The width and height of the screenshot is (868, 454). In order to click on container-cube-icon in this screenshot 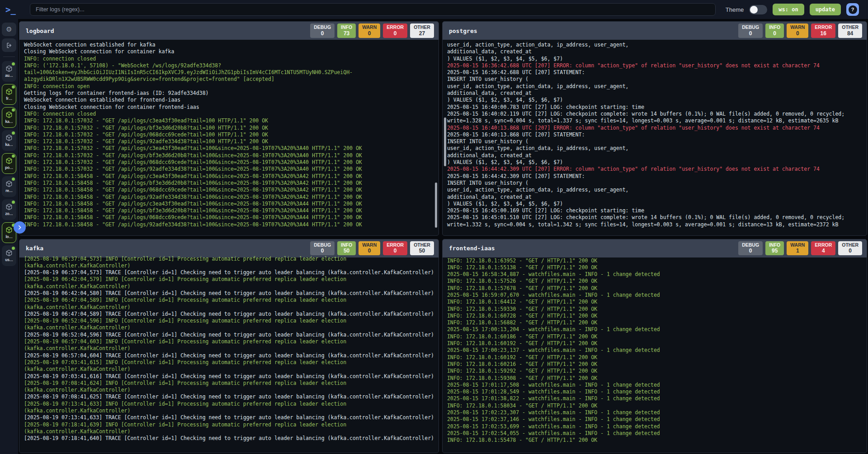, I will do `click(9, 69)`.